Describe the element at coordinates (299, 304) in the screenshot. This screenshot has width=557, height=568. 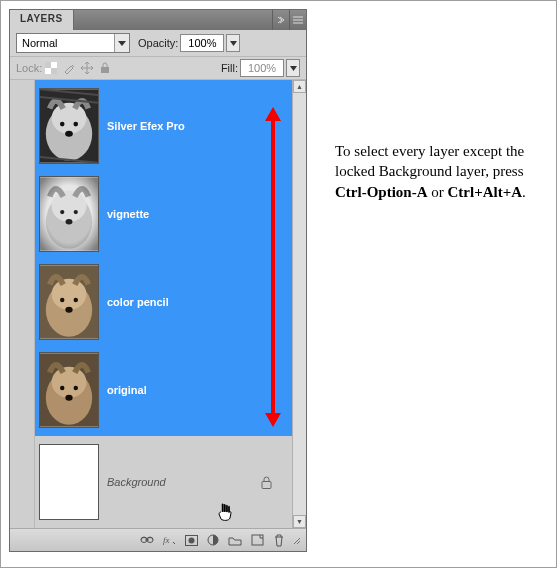
I see `scrollbar: ▲ ▼` at that location.